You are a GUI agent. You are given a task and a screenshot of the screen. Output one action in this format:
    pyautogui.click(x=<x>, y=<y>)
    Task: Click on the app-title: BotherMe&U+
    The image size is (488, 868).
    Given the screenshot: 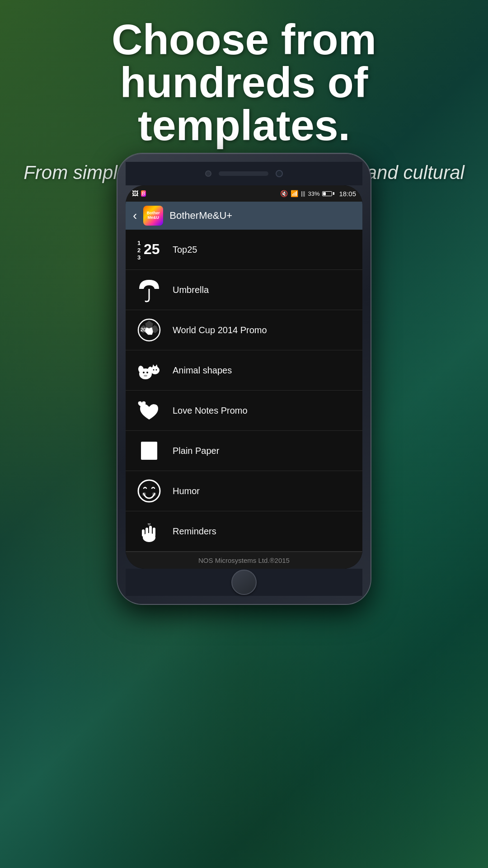 What is the action you would take?
    pyautogui.click(x=201, y=216)
    